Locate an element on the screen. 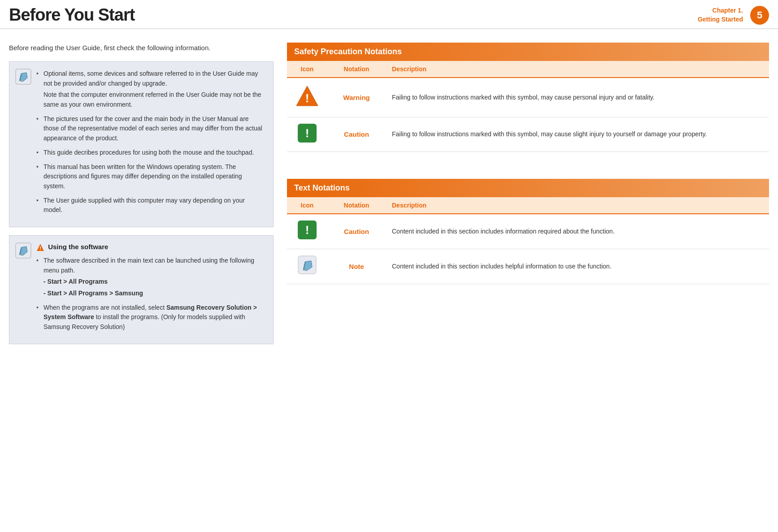 The width and height of the screenshot is (778, 532). text-col-icon: Icon is located at coordinates (307, 205).